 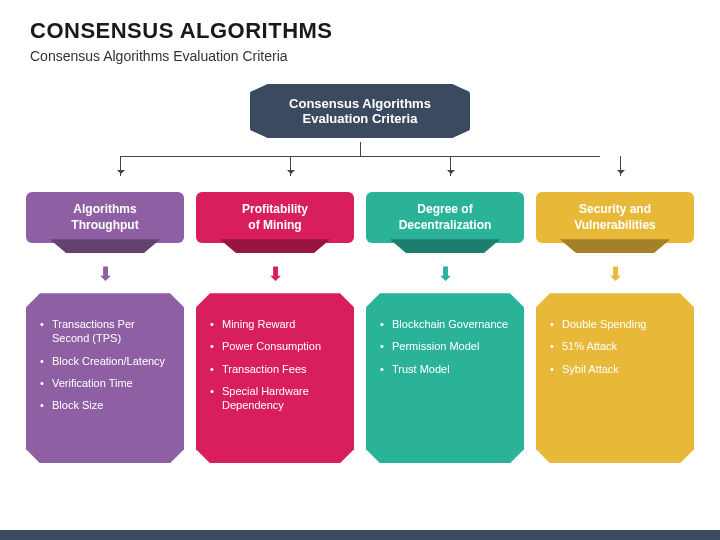 I want to click on list-item: 51% Attack, so click(x=615, y=346).